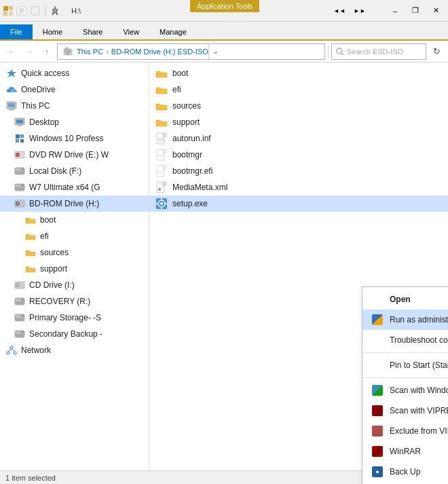 The width and height of the screenshot is (448, 484). What do you see at coordinates (377, 472) in the screenshot?
I see `backup-icon: ●` at bounding box center [377, 472].